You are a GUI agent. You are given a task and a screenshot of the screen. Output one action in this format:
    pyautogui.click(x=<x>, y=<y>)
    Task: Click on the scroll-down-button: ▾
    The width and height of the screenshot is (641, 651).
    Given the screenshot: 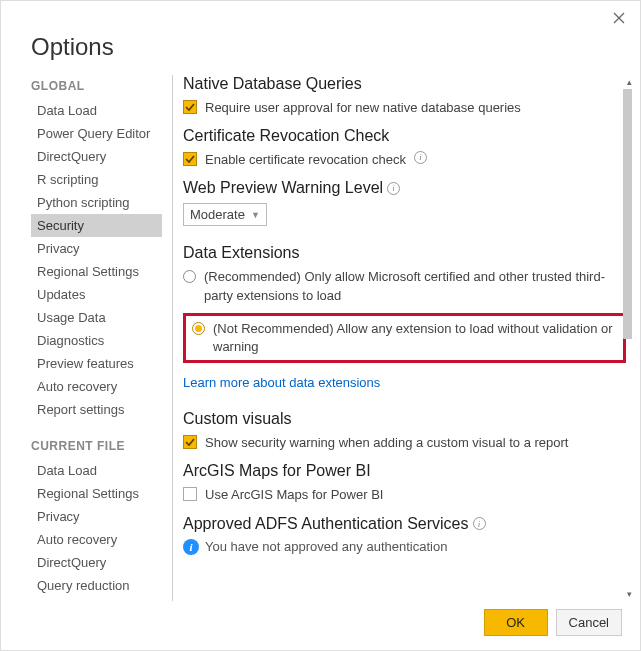 What is the action you would take?
    pyautogui.click(x=627, y=594)
    